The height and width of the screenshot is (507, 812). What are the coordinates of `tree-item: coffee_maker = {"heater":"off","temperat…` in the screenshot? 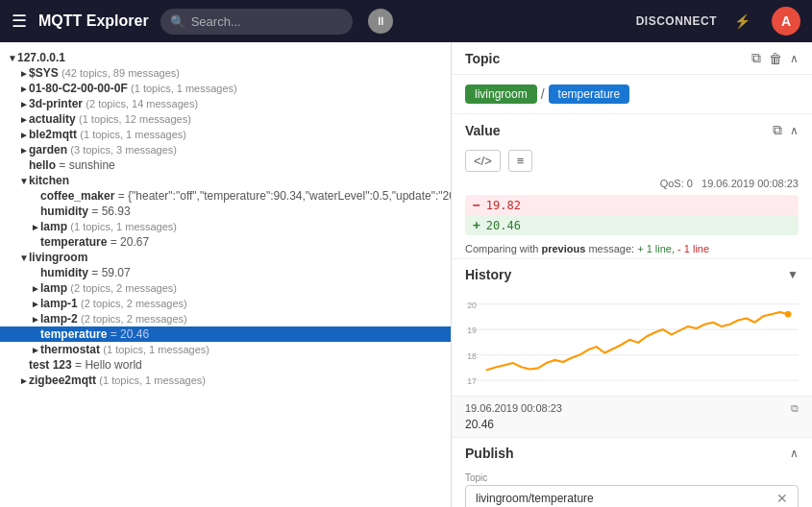 It's located at (225, 196).